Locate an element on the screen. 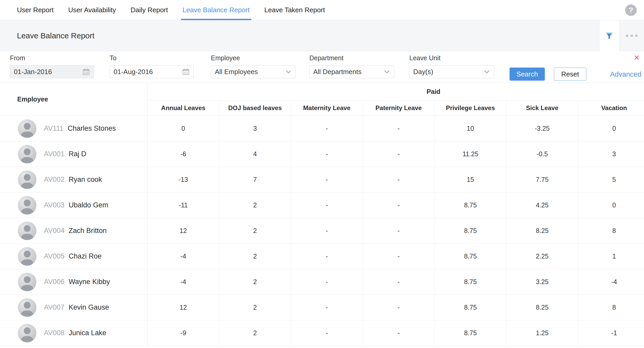  leave-value-cell: 8.25 is located at coordinates (542, 307).